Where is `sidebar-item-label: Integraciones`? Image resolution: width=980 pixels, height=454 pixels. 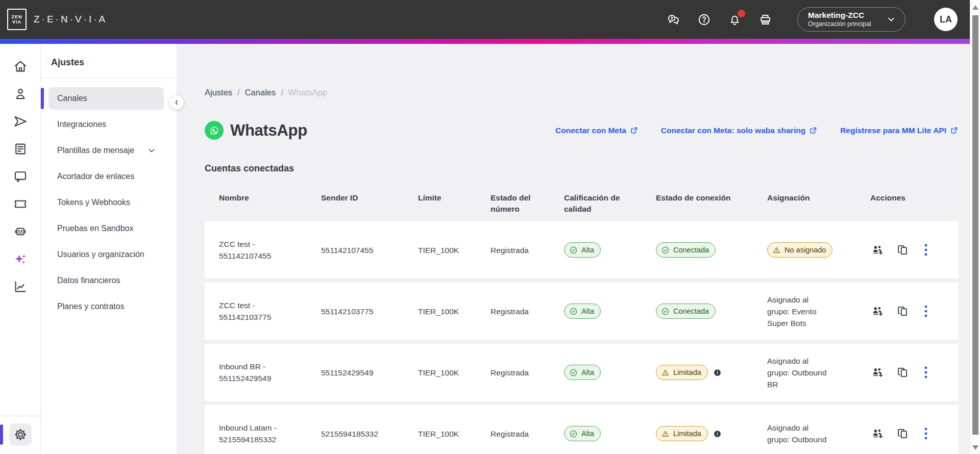 sidebar-item-label: Integraciones is located at coordinates (82, 124).